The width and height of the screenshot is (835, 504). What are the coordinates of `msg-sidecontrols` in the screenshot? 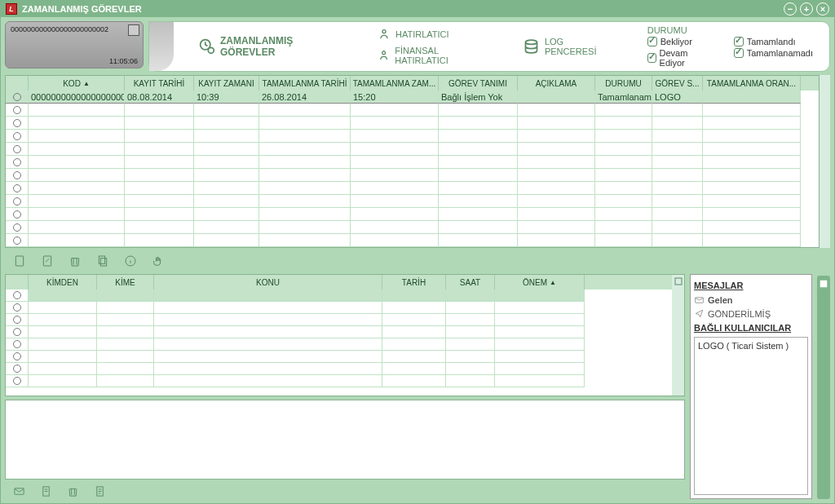 It's located at (678, 335).